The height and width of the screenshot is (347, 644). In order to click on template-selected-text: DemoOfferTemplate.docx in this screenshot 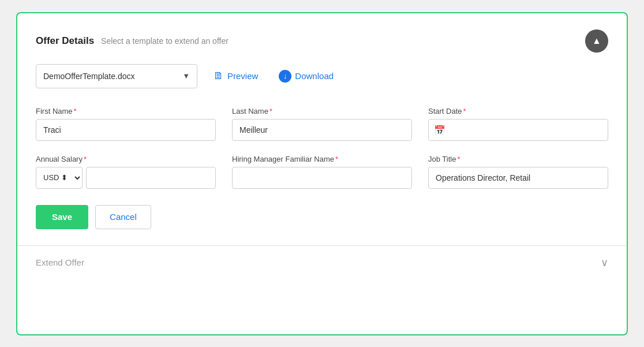, I will do `click(89, 76)`.